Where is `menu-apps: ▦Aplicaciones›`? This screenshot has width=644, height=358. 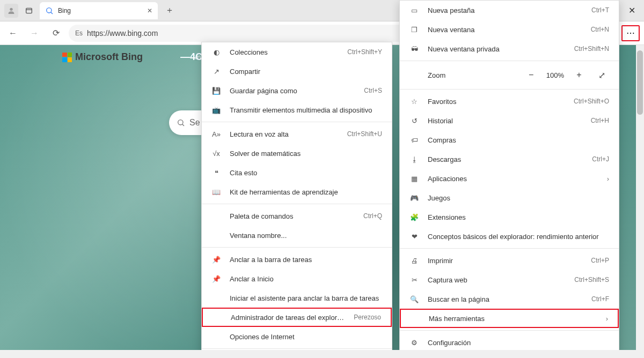 menu-apps: ▦Aplicaciones› is located at coordinates (509, 178).